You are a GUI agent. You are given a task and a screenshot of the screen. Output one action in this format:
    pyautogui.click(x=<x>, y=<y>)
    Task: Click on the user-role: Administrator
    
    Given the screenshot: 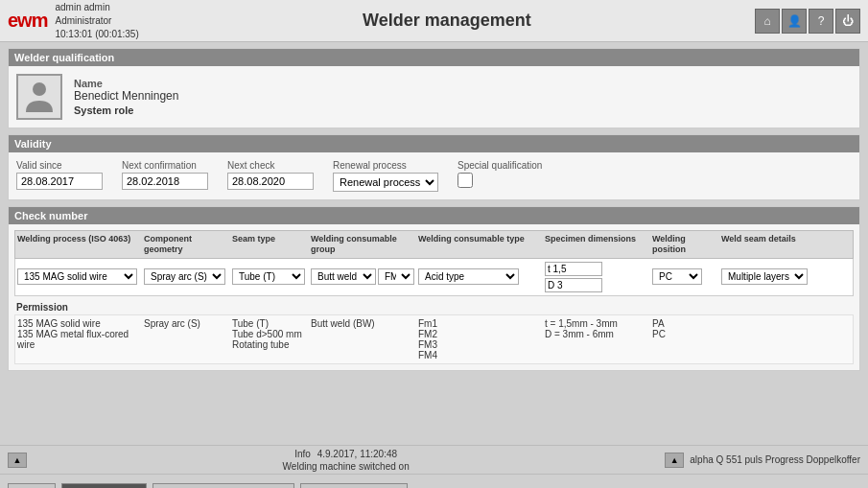 What is the action you would take?
    pyautogui.click(x=96, y=21)
    